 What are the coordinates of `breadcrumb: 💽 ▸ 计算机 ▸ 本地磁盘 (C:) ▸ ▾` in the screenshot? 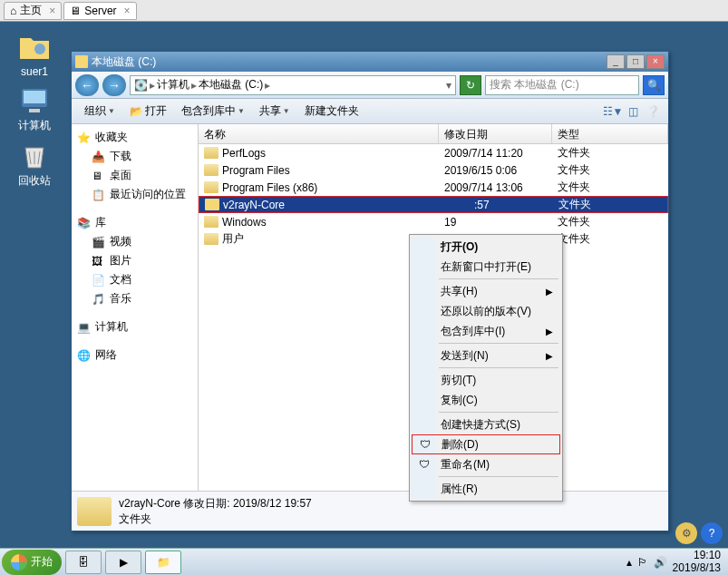 It's located at (293, 85).